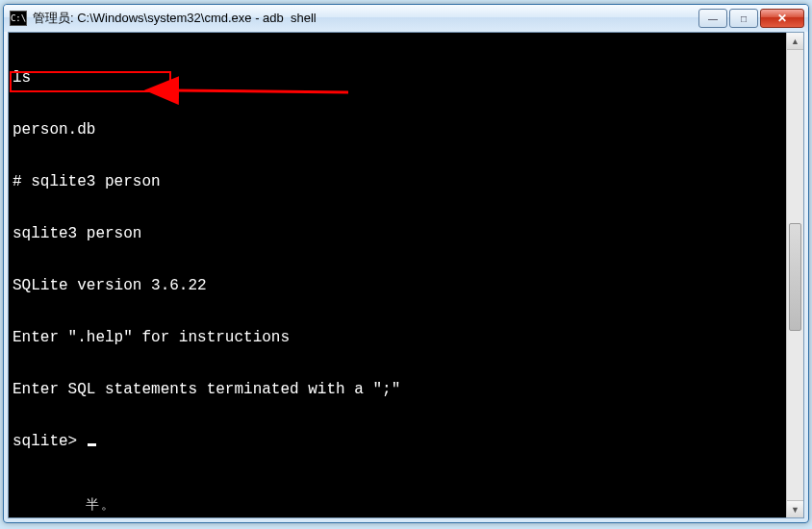  Describe the element at coordinates (713, 18) in the screenshot. I see `minimize-button: —` at that location.